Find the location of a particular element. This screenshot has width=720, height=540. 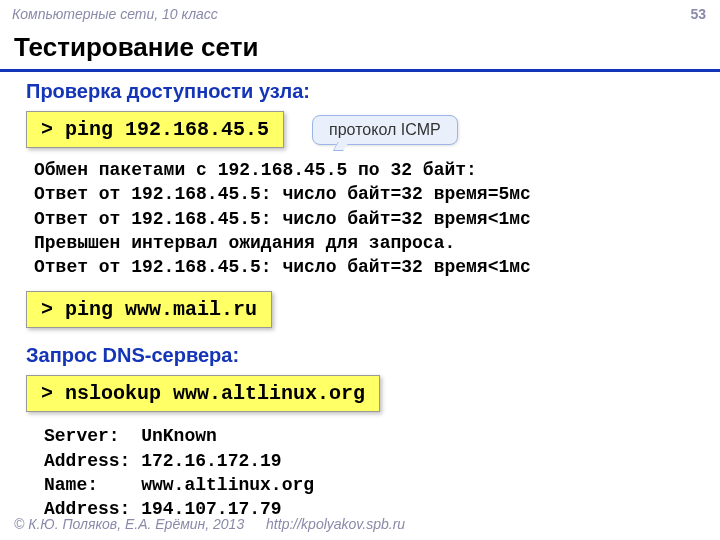

footer-copyright: © К.Ю. Поляков, Е.А. Ерёмин, 2013 is located at coordinates (129, 524).